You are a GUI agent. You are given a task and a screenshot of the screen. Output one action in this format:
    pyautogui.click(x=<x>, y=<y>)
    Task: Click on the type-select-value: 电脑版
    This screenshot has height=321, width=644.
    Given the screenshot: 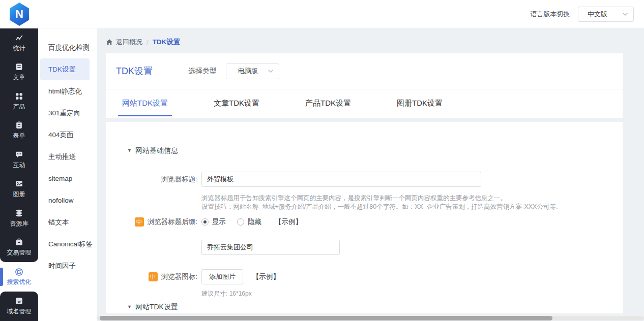 What is the action you would take?
    pyautogui.click(x=248, y=71)
    